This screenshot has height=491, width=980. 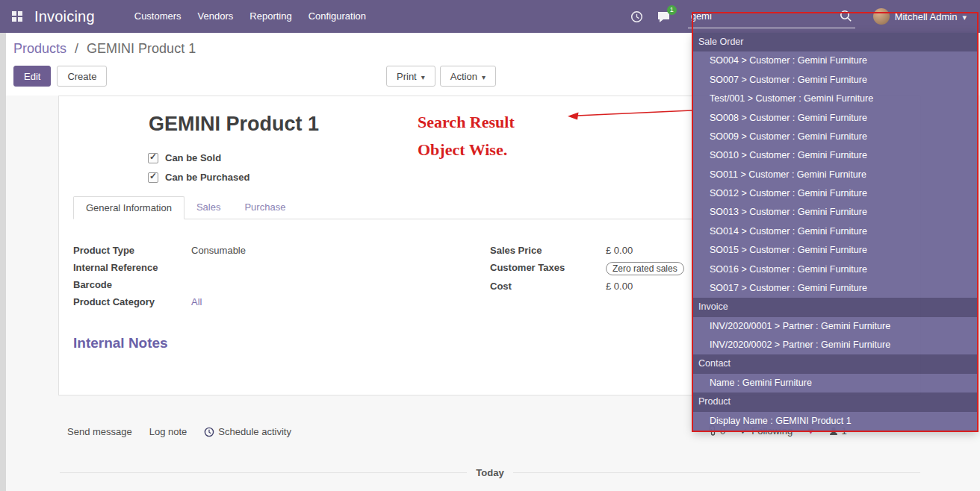 I want to click on can-be-sold-checkbox, so click(x=153, y=158).